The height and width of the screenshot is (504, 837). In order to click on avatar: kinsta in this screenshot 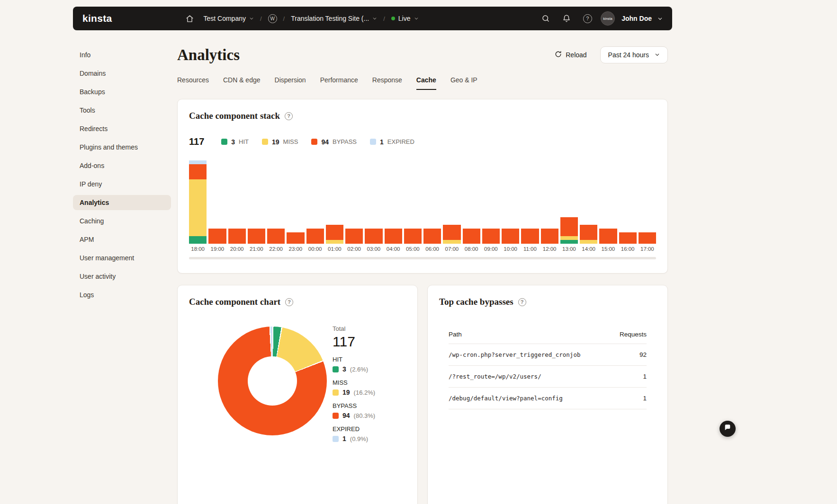, I will do `click(608, 18)`.